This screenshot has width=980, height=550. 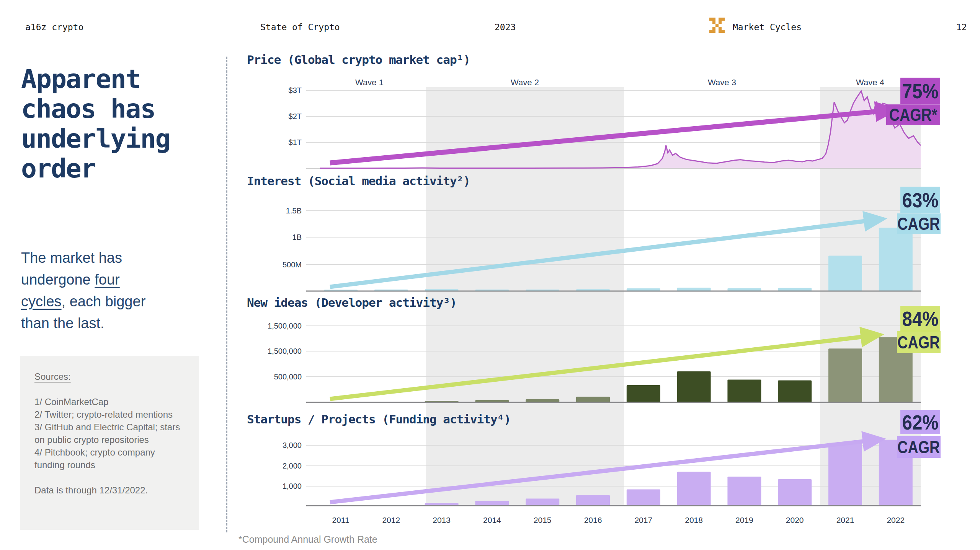 I want to click on year-label: 2014, so click(x=492, y=520).